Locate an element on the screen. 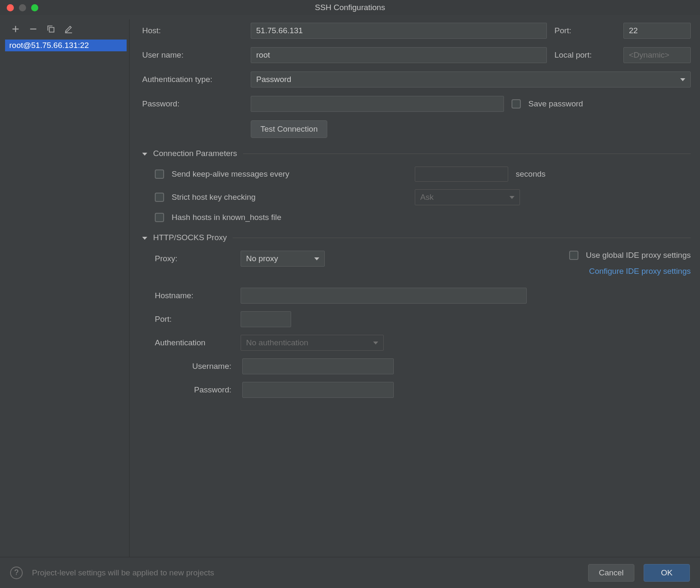 The height and width of the screenshot is (588, 700). host-label: Host: is located at coordinates (193, 31).